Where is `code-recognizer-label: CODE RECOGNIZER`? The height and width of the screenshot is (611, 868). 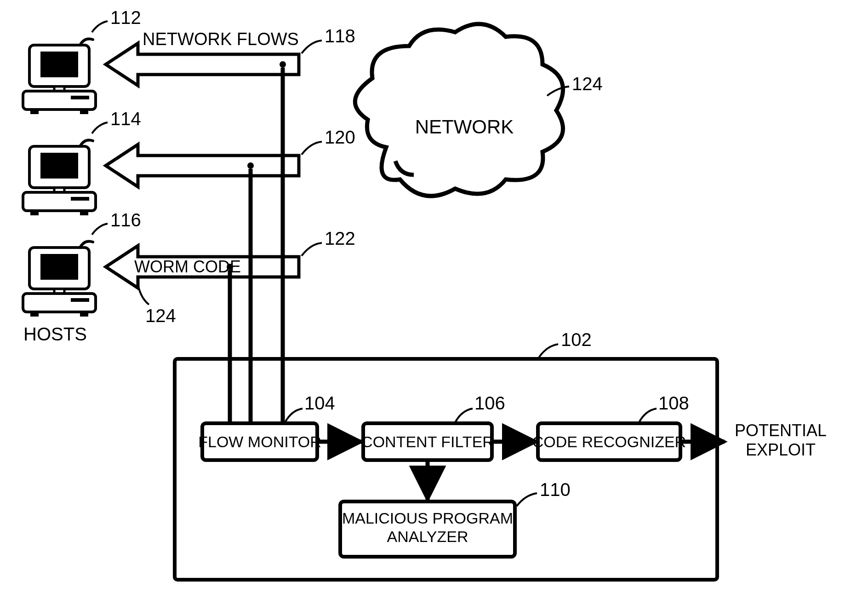
code-recognizer-label: CODE RECOGNIZER is located at coordinates (609, 442).